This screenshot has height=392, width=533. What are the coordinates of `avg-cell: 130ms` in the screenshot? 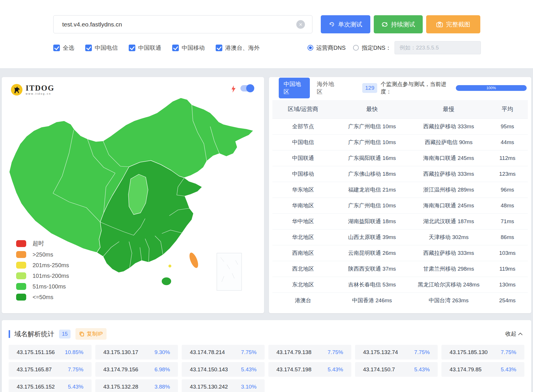 It's located at (507, 285).